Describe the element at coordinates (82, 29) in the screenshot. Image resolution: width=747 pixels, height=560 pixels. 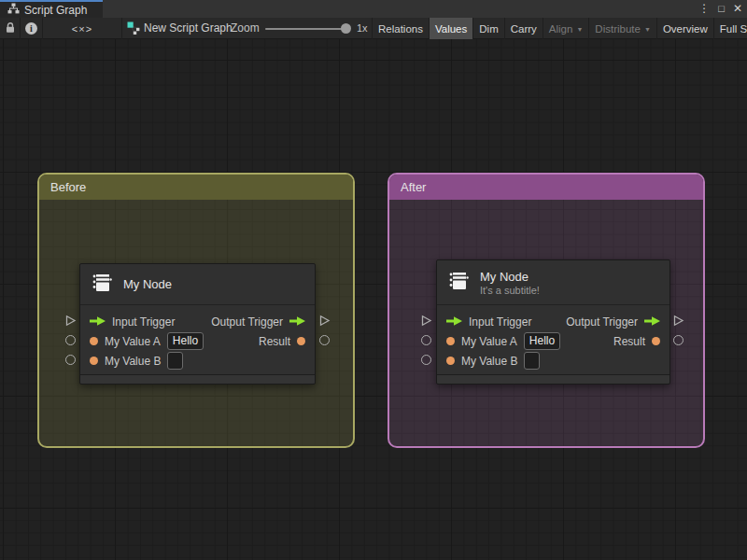
I see `code-icon: <×>` at that location.